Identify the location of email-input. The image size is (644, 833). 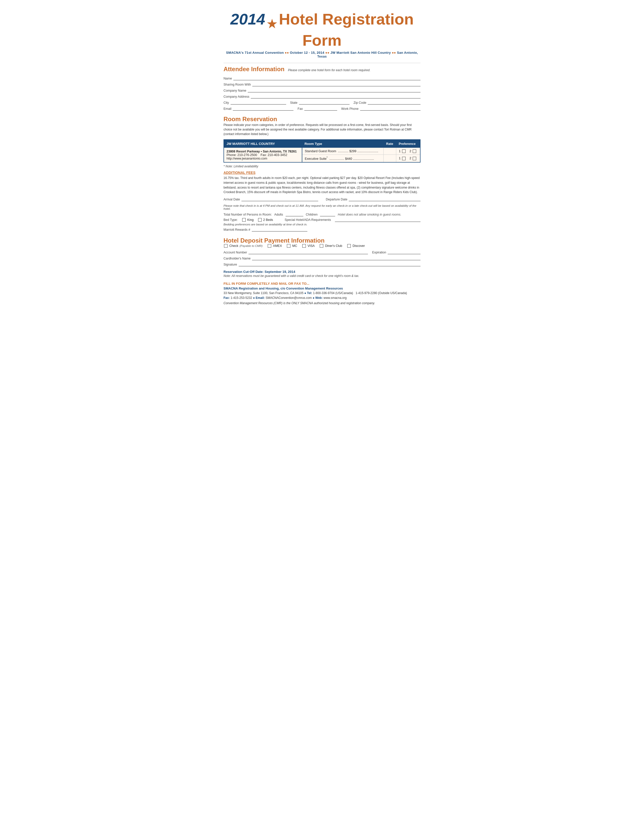
(263, 108).